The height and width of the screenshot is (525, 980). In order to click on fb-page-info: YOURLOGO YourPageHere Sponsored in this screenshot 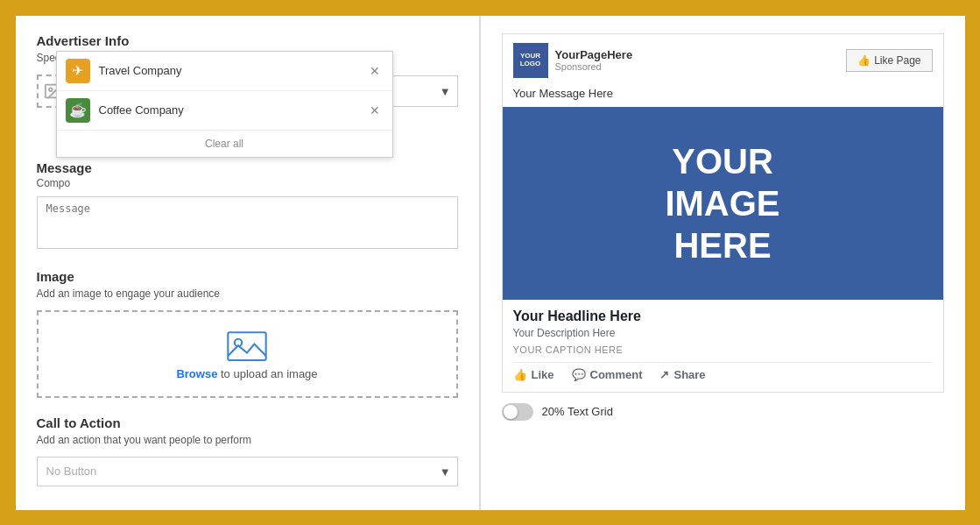, I will do `click(573, 60)`.